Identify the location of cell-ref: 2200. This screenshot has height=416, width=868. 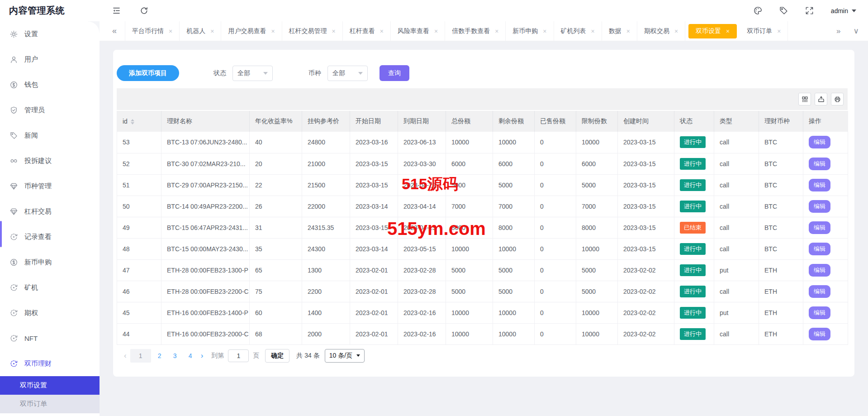
(326, 292).